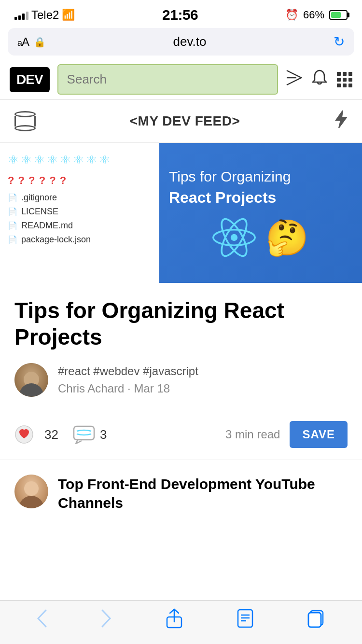 The width and height of the screenshot is (362, 644). I want to click on article-image-title: Tips for OrganizingReact Projects, so click(261, 187).